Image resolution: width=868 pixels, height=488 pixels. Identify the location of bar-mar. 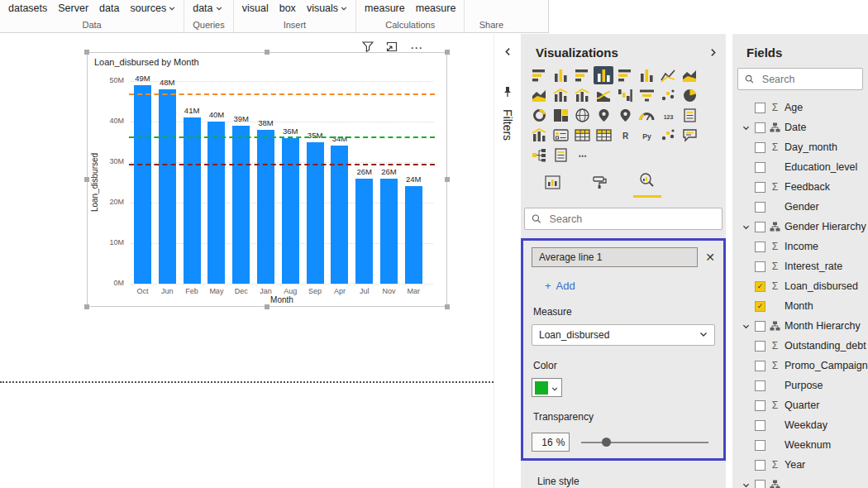
(413, 235).